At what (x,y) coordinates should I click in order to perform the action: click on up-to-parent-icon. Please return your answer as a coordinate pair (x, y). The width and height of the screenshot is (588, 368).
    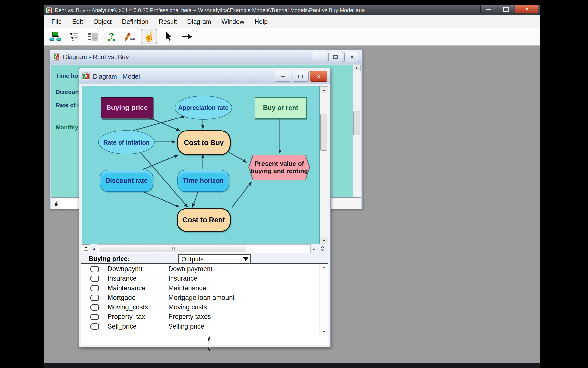
    Looking at the image, I should click on (86, 249).